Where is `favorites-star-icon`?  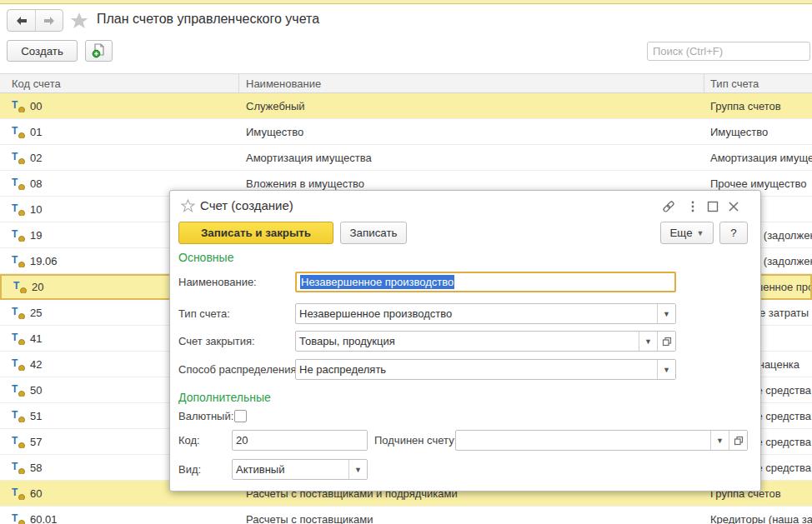 favorites-star-icon is located at coordinates (79, 20).